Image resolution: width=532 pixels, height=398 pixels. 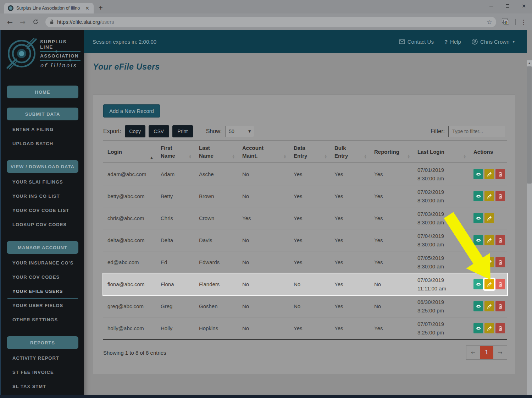 I want to click on scrollbar-up-icon: ▲, so click(x=529, y=63).